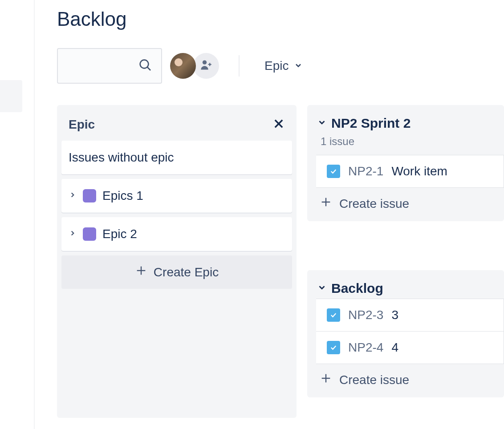  I want to click on issue-row: NP2-3 3, so click(410, 315).